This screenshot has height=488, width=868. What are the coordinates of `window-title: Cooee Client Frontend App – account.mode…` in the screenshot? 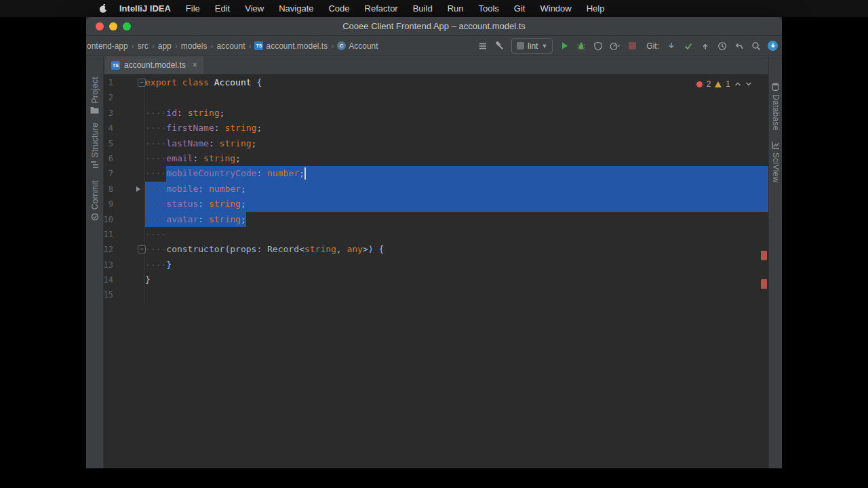 It's located at (434, 26).